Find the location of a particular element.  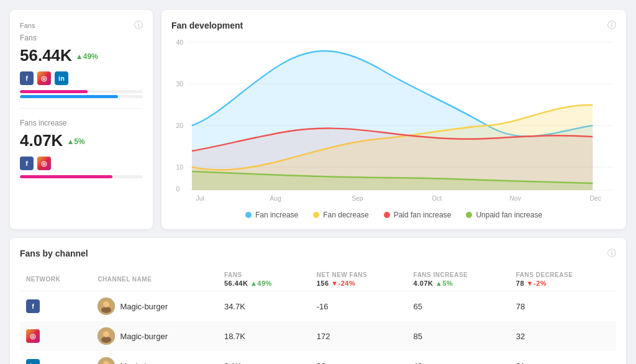

fans-value: 56.44K is located at coordinates (46, 56).